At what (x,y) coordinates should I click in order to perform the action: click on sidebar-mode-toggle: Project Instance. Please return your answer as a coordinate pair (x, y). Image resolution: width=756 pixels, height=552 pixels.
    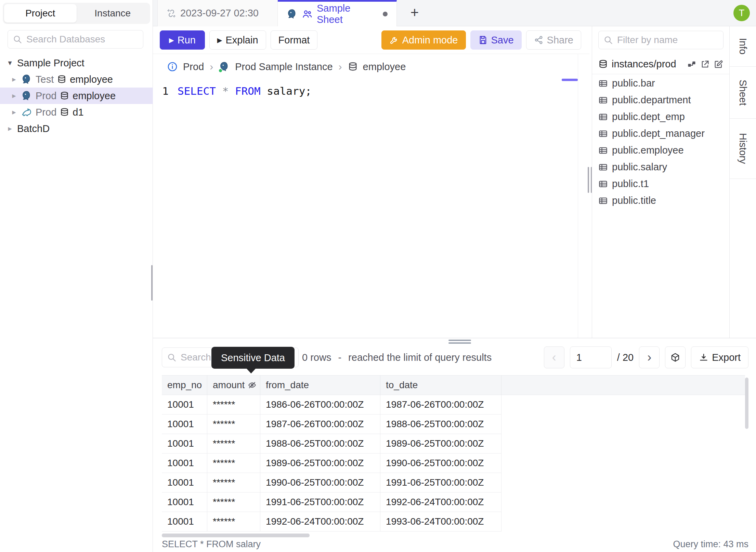
    Looking at the image, I should click on (77, 13).